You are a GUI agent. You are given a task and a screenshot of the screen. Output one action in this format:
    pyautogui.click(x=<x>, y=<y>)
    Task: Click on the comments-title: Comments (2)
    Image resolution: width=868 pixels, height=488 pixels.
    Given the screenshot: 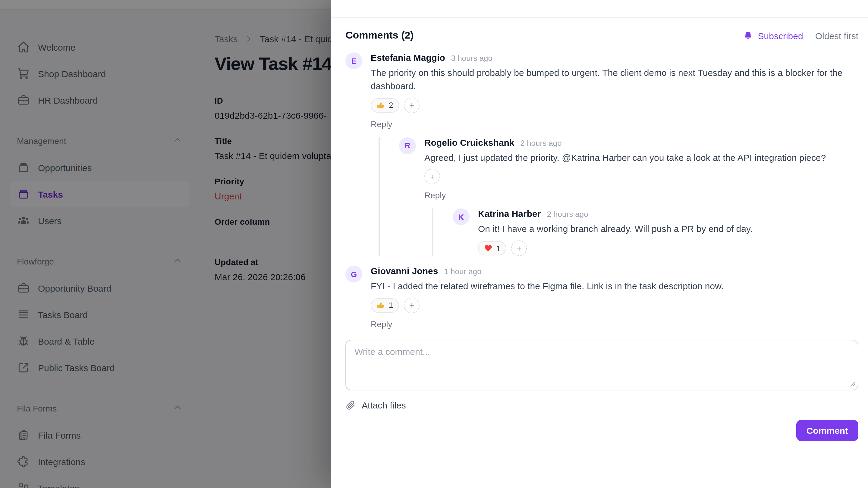 What is the action you would take?
    pyautogui.click(x=379, y=36)
    